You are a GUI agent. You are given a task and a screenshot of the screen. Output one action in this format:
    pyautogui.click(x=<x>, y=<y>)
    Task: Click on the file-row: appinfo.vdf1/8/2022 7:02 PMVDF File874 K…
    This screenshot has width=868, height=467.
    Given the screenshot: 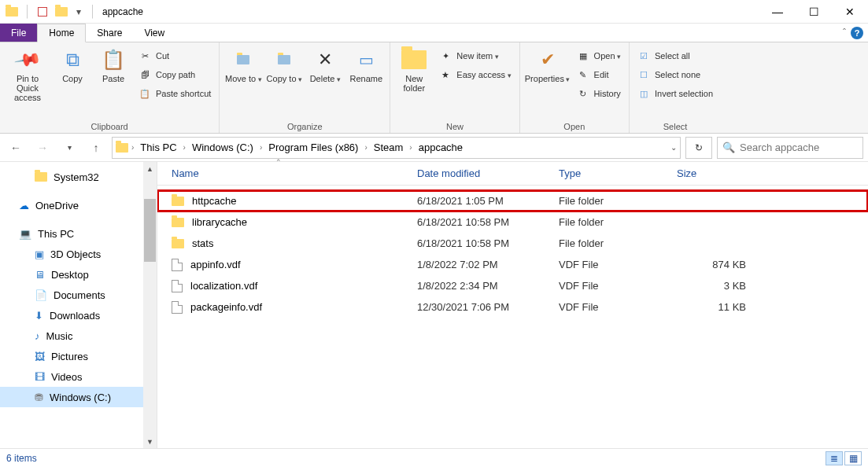 What is the action you would take?
    pyautogui.click(x=513, y=264)
    